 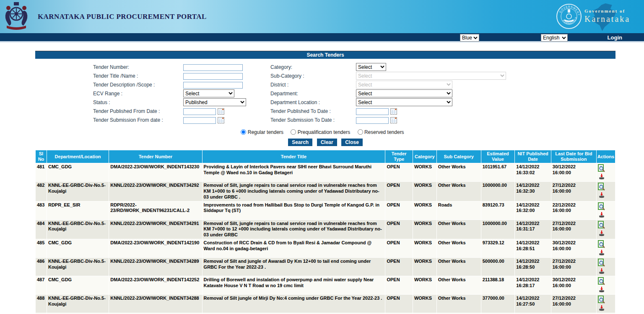 What do you see at coordinates (498, 211) in the screenshot?
I see `cell-estimated-value: 839120.73` at bounding box center [498, 211].